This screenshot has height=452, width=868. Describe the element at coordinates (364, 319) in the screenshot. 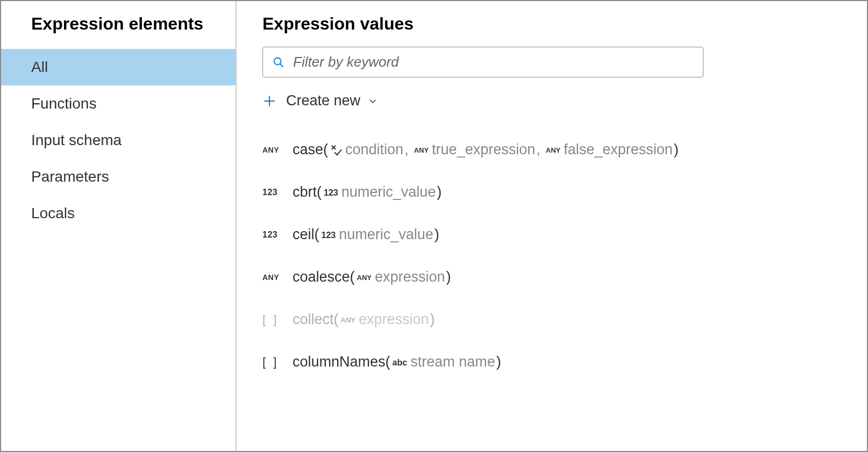

I see `function-signature: collect(ANY expression)` at that location.